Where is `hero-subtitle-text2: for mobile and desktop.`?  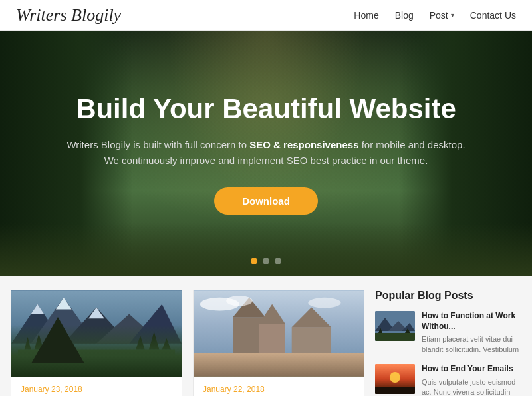
hero-subtitle-text2: for mobile and desktop. is located at coordinates (412, 145).